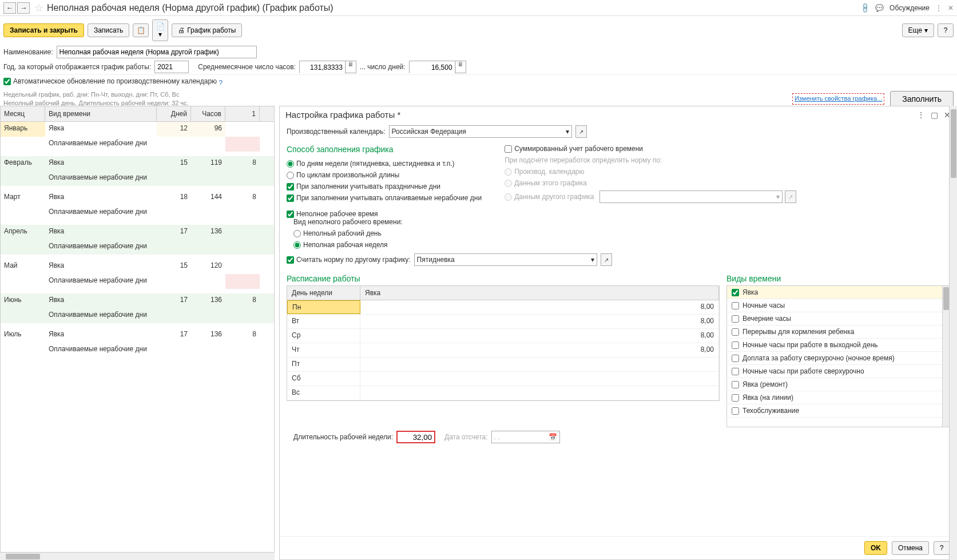 The height and width of the screenshot is (560, 957). I want to click on main-scrollbar, so click(953, 333).